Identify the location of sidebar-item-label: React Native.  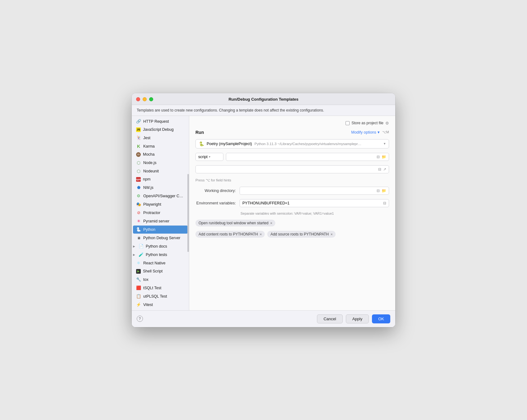
(164, 263).